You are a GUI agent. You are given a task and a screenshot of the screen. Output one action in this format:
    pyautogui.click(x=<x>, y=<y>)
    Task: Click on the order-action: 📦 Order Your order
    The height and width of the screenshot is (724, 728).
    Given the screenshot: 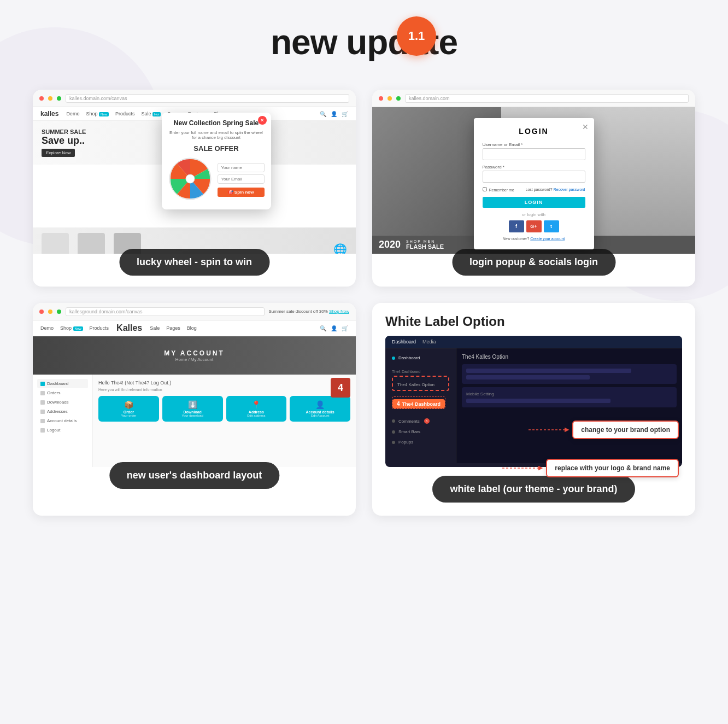 What is the action you would take?
    pyautogui.click(x=129, y=409)
    